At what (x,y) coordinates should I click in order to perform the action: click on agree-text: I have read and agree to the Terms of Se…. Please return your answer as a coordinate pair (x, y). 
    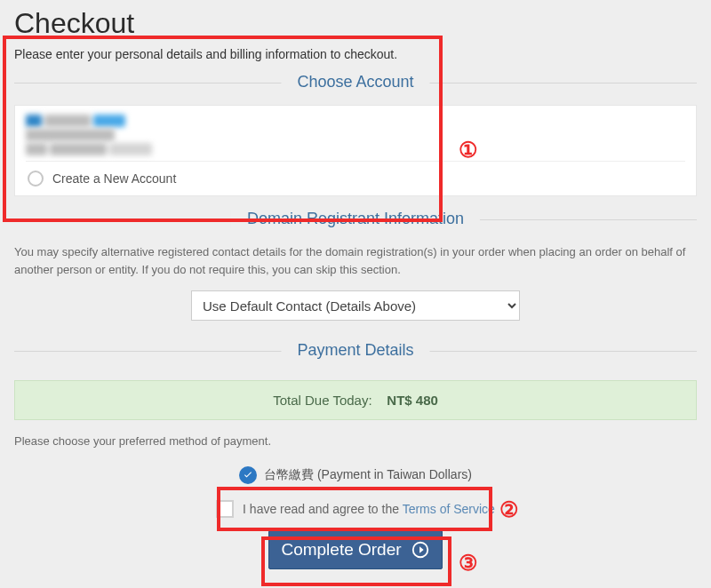
    Looking at the image, I should click on (369, 509).